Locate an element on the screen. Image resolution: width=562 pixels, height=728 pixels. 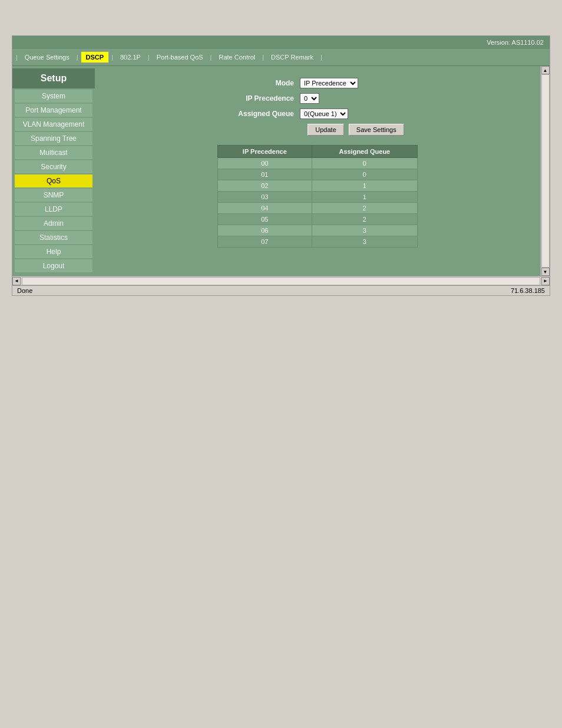
scrollbar-right: ▲ ▼ is located at coordinates (545, 171).